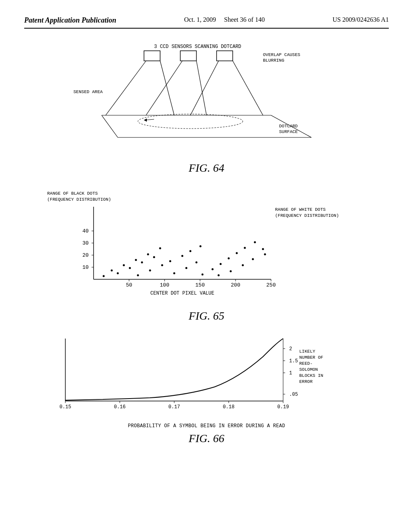 The height and width of the screenshot is (532, 413). I want to click on fig64-label: FIG. 64, so click(206, 168).